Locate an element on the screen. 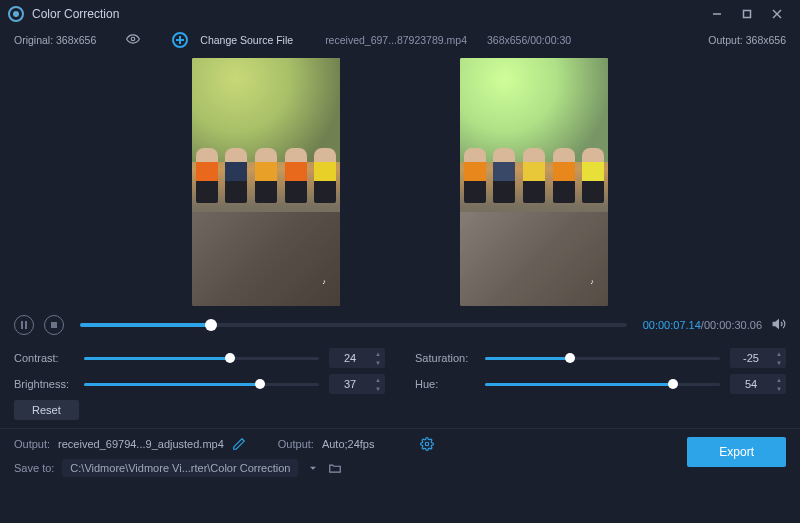 This screenshot has width=800, height=523. adjusted-preview: ♪ is located at coordinates (534, 182).